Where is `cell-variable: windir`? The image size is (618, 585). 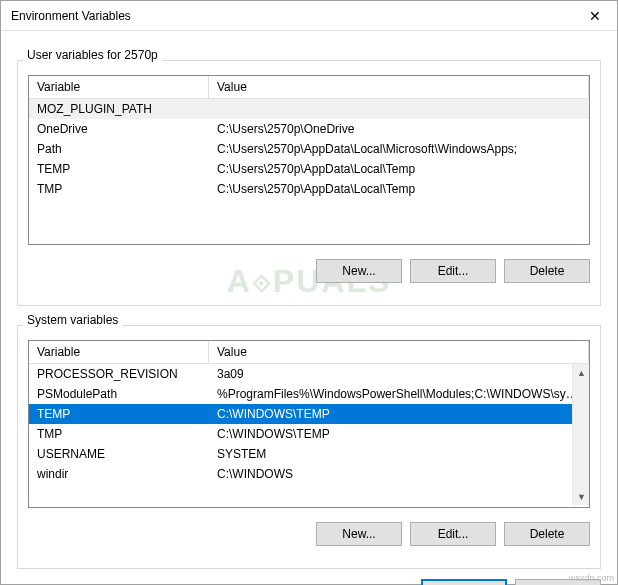
cell-variable: windir is located at coordinates (119, 474).